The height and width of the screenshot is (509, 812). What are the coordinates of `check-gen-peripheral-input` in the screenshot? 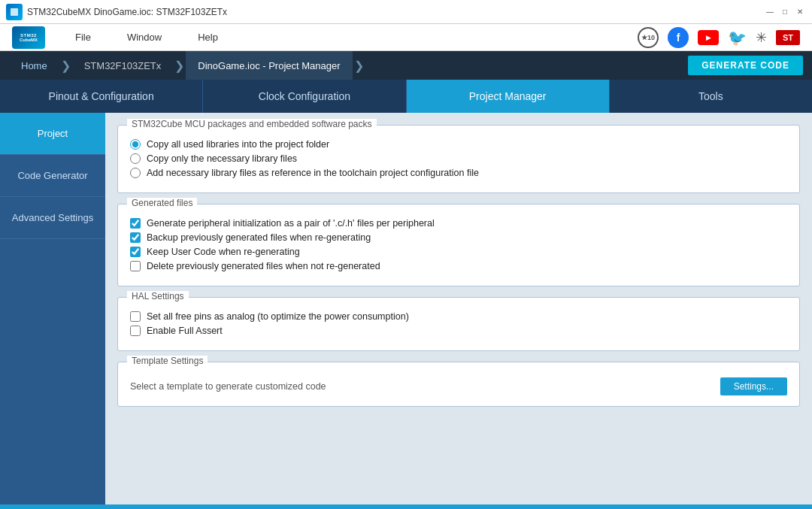 It's located at (135, 223).